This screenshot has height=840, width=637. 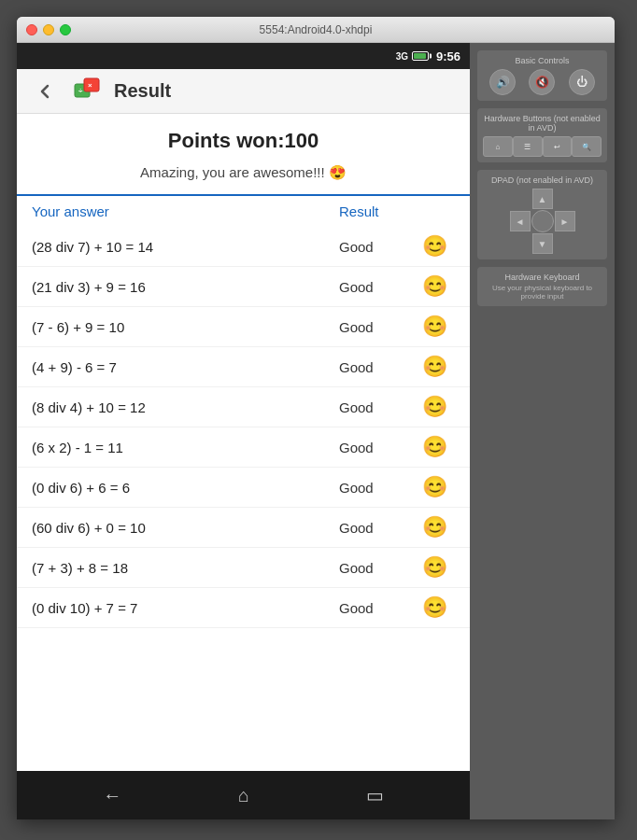 What do you see at coordinates (542, 221) in the screenshot?
I see `dpad-container: ▲ ▼ ◄ ►` at bounding box center [542, 221].